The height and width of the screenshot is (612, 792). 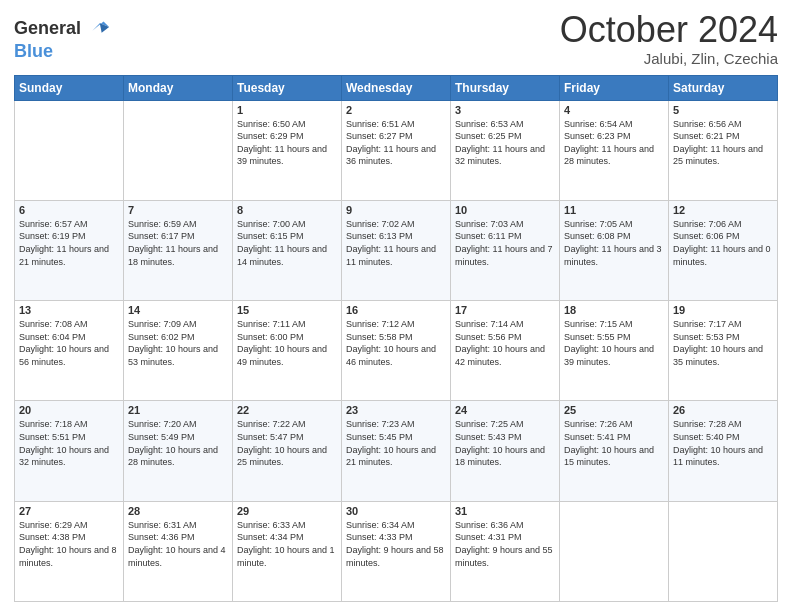 What do you see at coordinates (396, 443) in the screenshot?
I see `cell-content: Sunrise: 7:23 AM Sunset: 5:45 PM Dayligh…` at bounding box center [396, 443].